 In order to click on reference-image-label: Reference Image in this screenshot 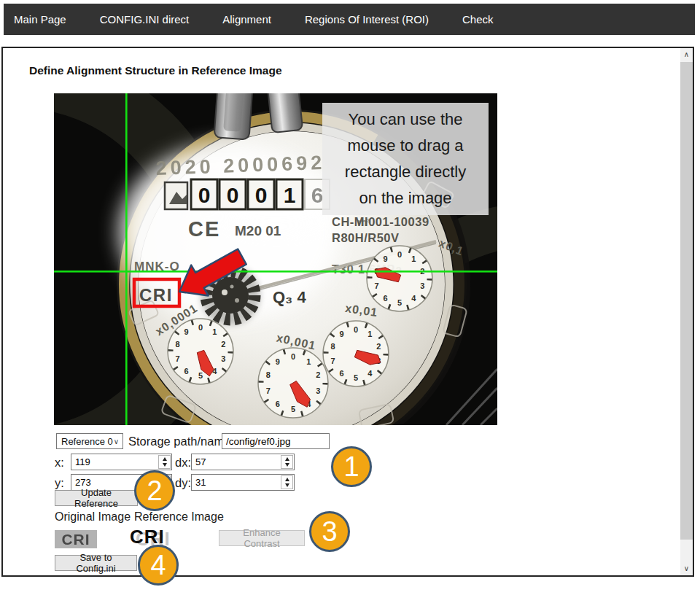, I will do `click(179, 517)`.